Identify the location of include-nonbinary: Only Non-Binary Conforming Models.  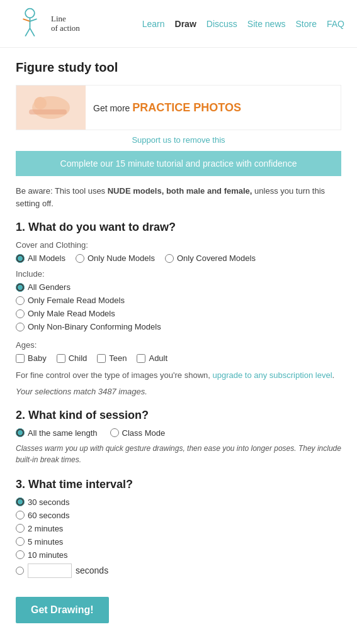
(179, 327).